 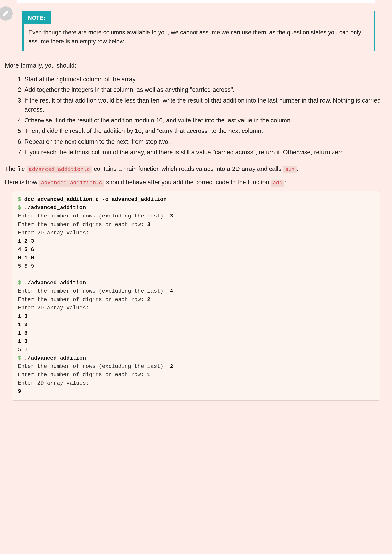 What do you see at coordinates (189, 169) in the screenshot?
I see `text: contains a main function which reads val…` at bounding box center [189, 169].